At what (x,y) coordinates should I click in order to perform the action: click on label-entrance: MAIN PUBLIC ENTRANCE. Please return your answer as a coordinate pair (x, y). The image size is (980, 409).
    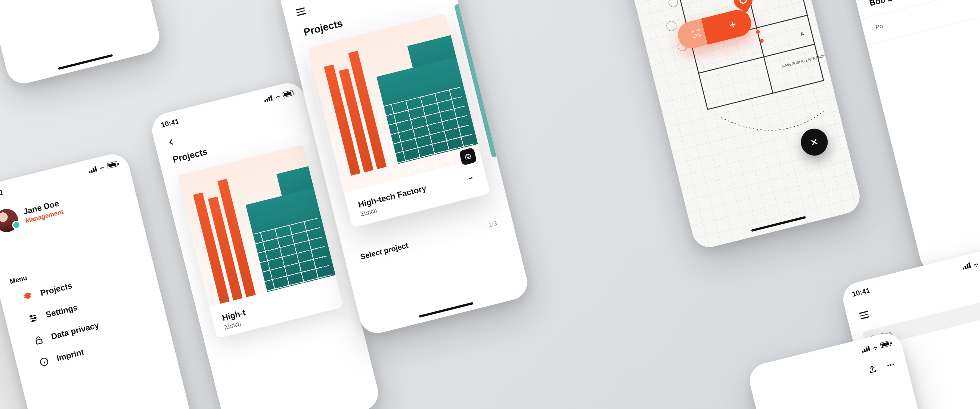
    Looking at the image, I should click on (803, 61).